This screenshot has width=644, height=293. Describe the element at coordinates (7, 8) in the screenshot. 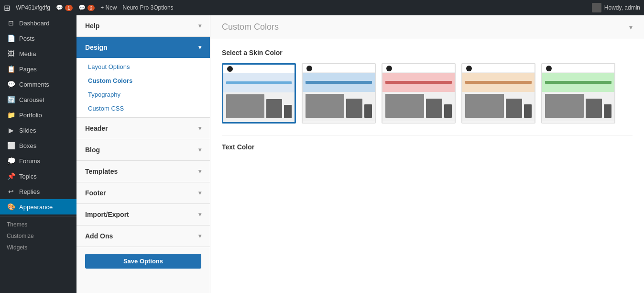

I see `wp-logo: ⊞` at that location.